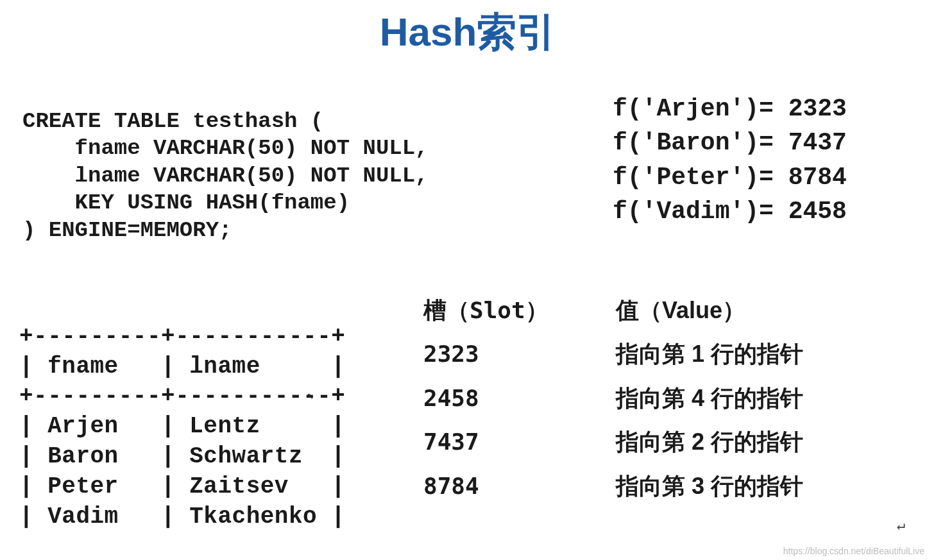 The width and height of the screenshot is (936, 560). Describe the element at coordinates (226, 162) in the screenshot. I see `sql-create-block: CREATE TABLE testhash ( fname VARCHAR(50…` at that location.